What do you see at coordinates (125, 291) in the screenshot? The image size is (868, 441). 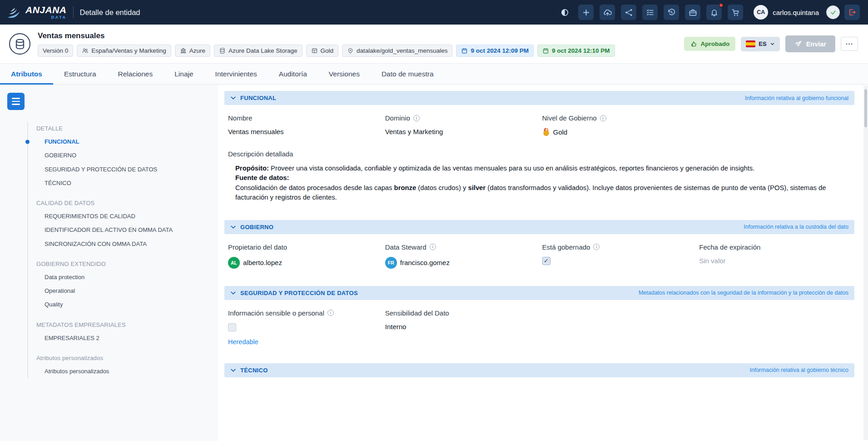 I see `sidebar-item-operational: Operational` at bounding box center [125, 291].